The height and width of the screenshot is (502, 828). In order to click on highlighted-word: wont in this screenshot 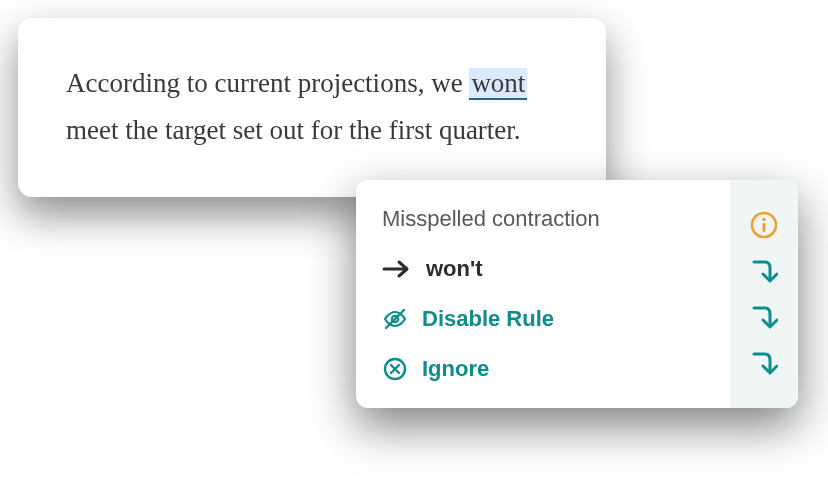, I will do `click(498, 84)`.